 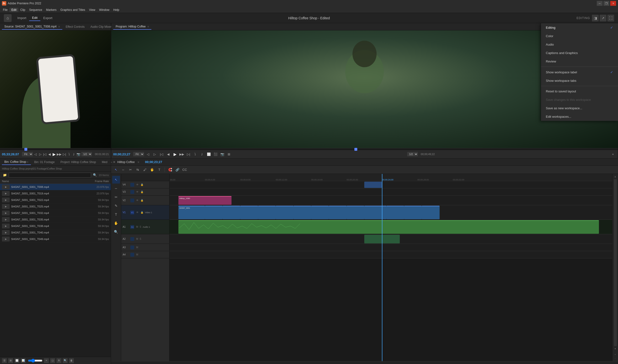 I want to click on program-fit-select: Fit, so click(x=139, y=154).